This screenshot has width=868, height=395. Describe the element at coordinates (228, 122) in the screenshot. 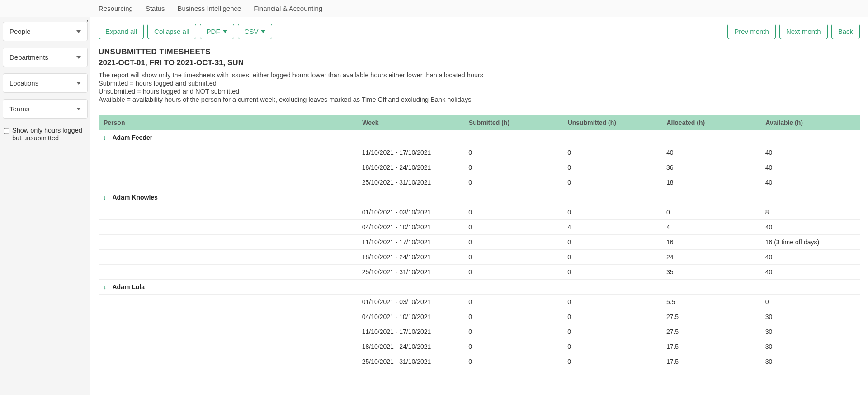

I see `column-header: Person` at that location.